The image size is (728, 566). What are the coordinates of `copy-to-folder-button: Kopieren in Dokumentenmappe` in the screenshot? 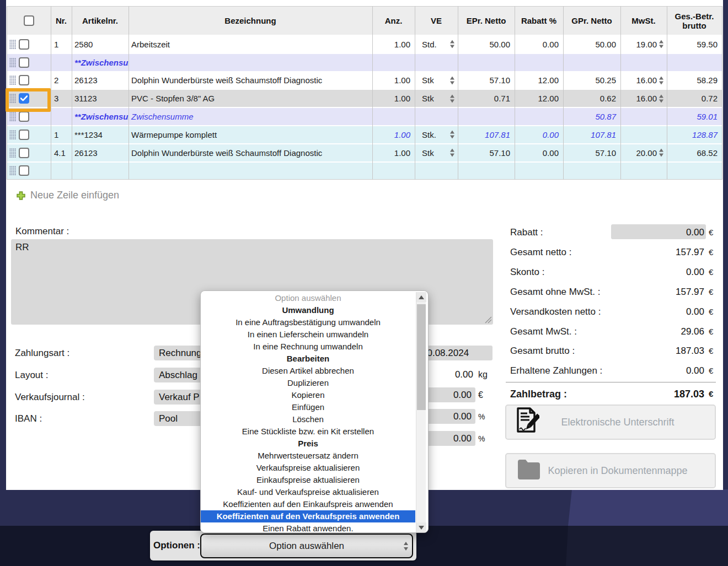 It's located at (611, 471).